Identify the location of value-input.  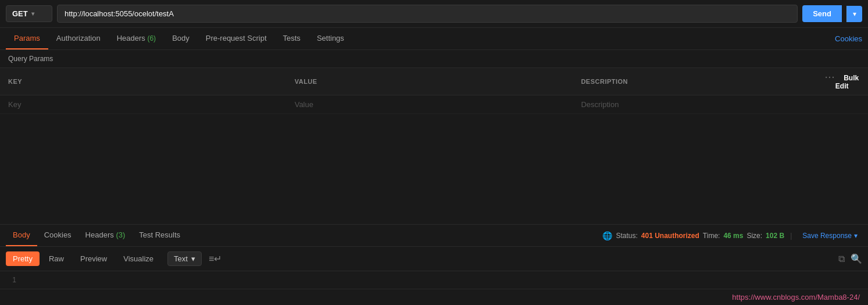
(430, 105).